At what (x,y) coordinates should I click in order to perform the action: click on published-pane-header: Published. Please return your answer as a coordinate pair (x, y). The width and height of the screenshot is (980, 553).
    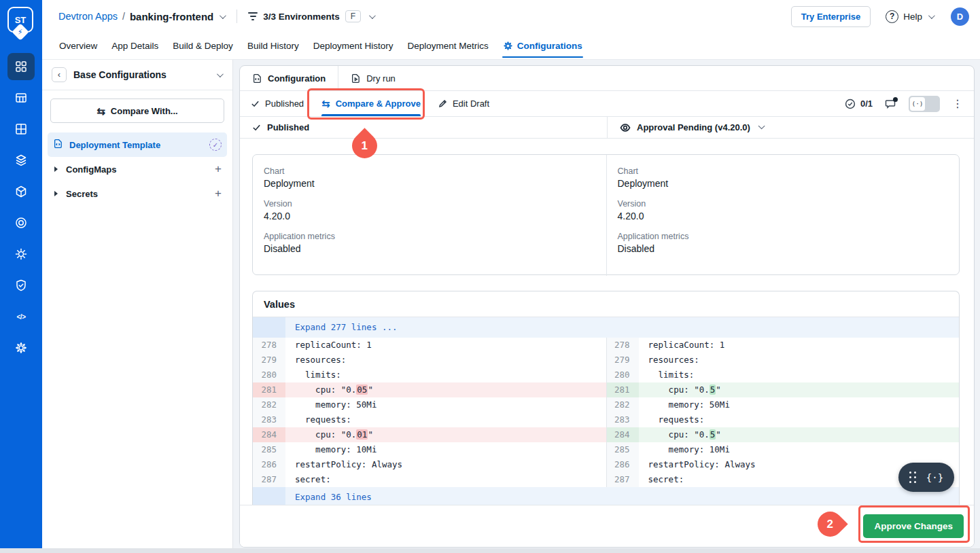
    Looking at the image, I should click on (423, 128).